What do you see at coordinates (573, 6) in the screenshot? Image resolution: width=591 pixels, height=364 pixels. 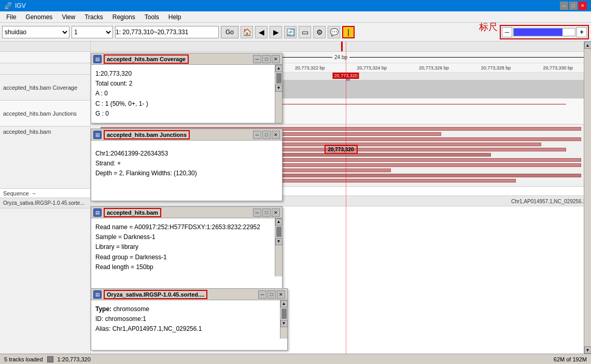 I see `maximize-button: □` at bounding box center [573, 6].